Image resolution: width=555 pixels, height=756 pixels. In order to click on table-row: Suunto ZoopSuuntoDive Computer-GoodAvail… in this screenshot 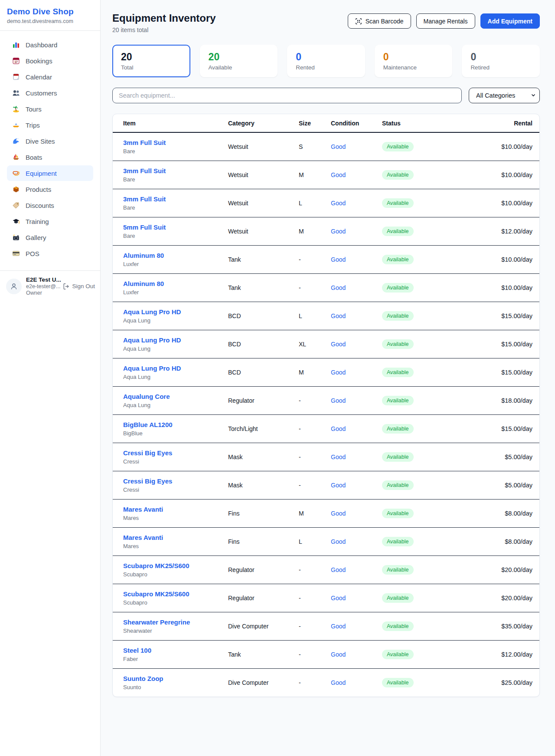, I will do `click(326, 683)`.